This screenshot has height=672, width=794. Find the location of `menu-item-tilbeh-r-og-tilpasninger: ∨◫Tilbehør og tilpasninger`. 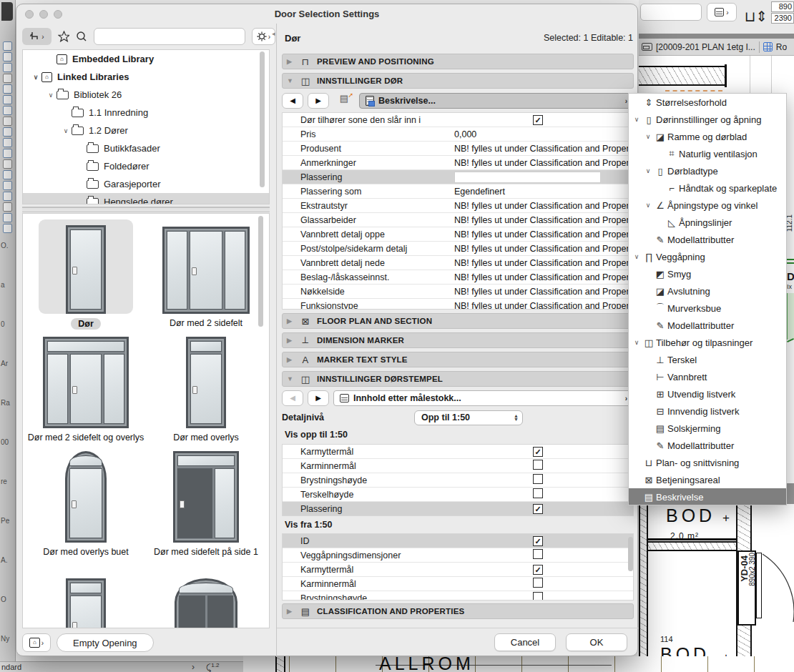

menu-item-tilbeh-r-og-tilpasninger: ∨◫Tilbehør og tilpasninger is located at coordinates (707, 342).